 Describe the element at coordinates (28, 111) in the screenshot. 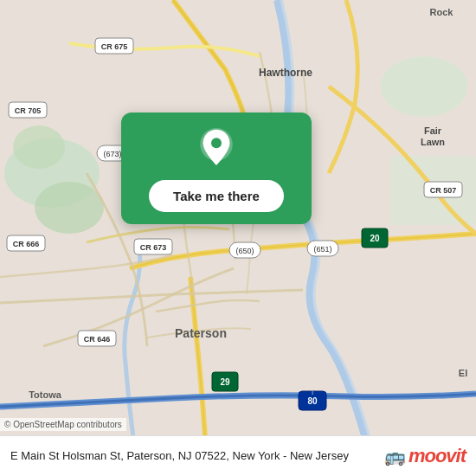

I see `svg-text: CR 705` at that location.